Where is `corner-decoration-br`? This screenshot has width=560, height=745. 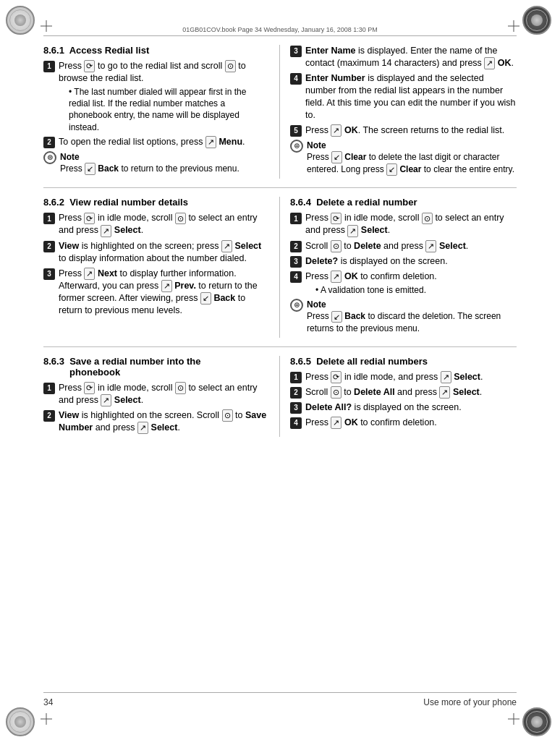
corner-decoration-br is located at coordinates (538, 723).